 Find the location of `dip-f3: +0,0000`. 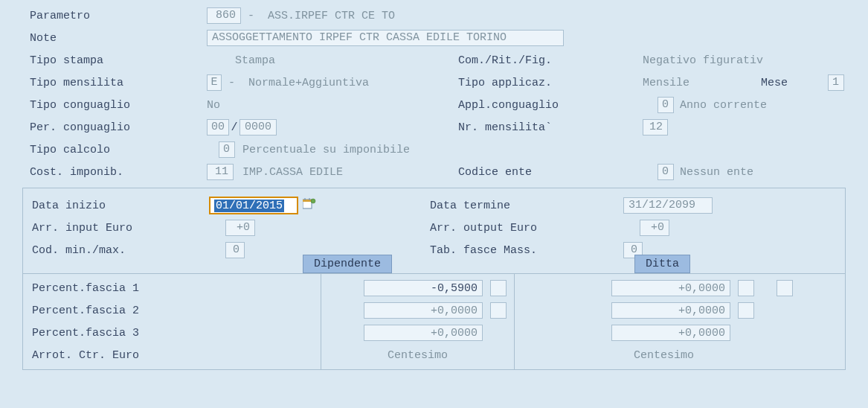

dip-f3: +0,0000 is located at coordinates (423, 333).